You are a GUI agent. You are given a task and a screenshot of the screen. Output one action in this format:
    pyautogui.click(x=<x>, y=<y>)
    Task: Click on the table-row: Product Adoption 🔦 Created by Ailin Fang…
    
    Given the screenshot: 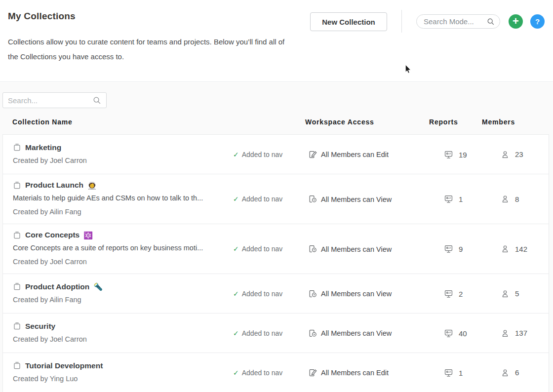 What is the action you would take?
    pyautogui.click(x=276, y=294)
    